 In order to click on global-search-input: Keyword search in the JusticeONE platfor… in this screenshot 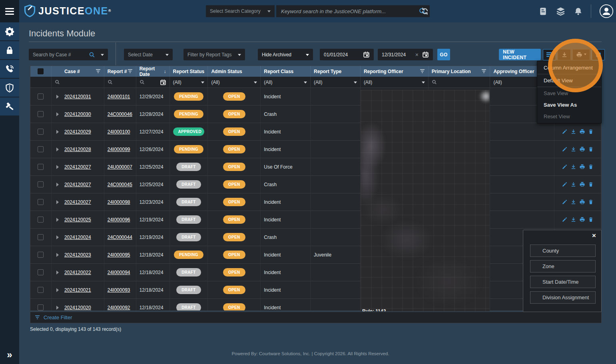, I will do `click(350, 11)`.